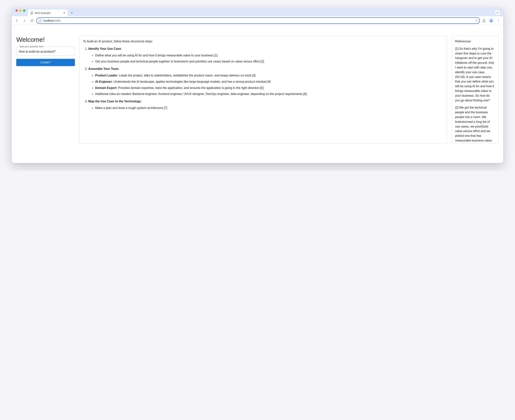 The width and height of the screenshot is (515, 420). I want to click on address-bar: i localhost:3000 ☆, so click(258, 21).